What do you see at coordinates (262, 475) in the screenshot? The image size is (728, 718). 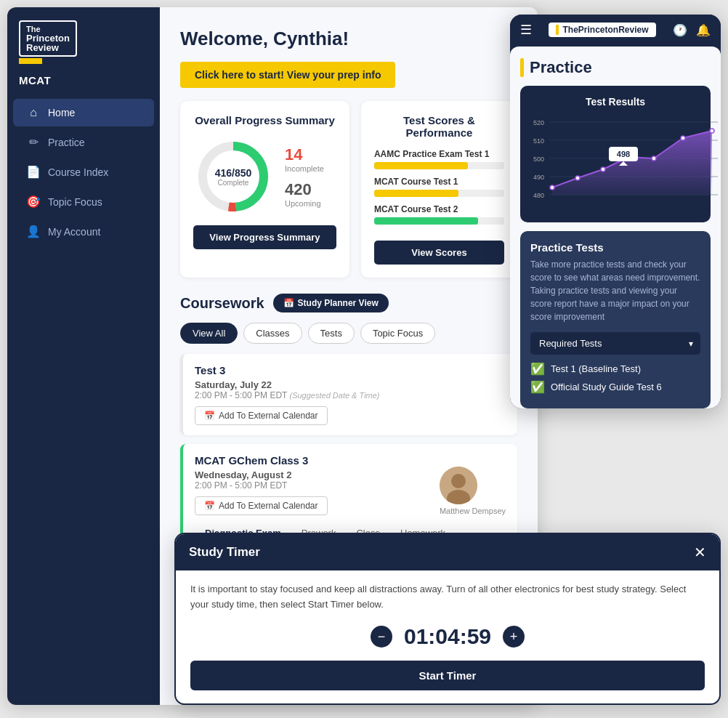 I see `gchem3-date: Wednesday, August 2` at bounding box center [262, 475].